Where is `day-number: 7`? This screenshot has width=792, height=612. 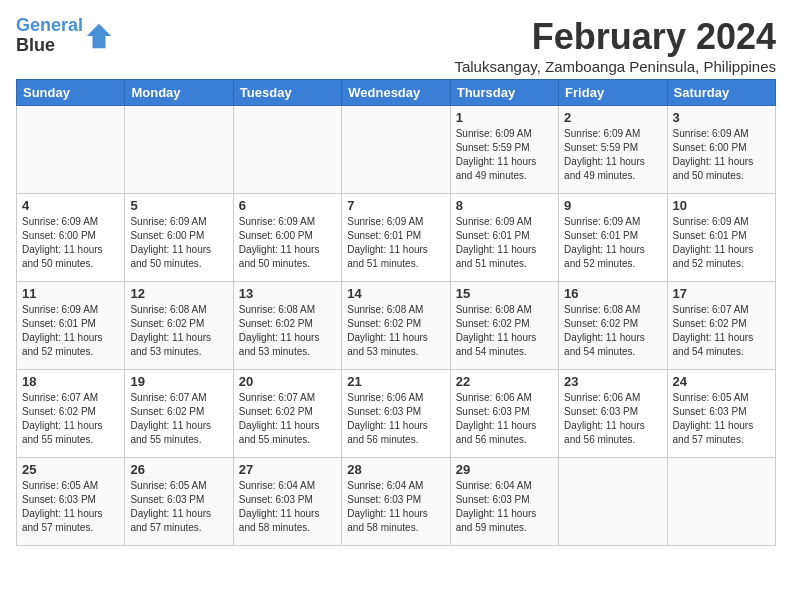 day-number: 7 is located at coordinates (396, 206).